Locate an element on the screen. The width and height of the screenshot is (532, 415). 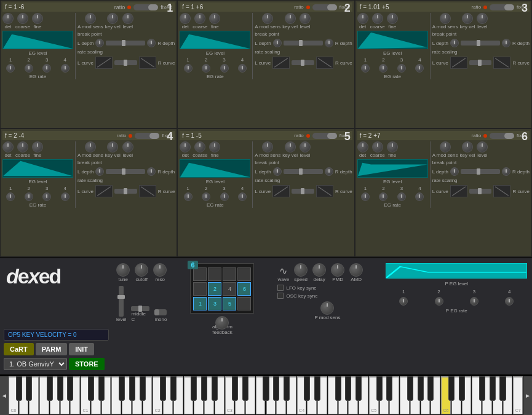
op3-r4 is located at coordinates (419, 68).